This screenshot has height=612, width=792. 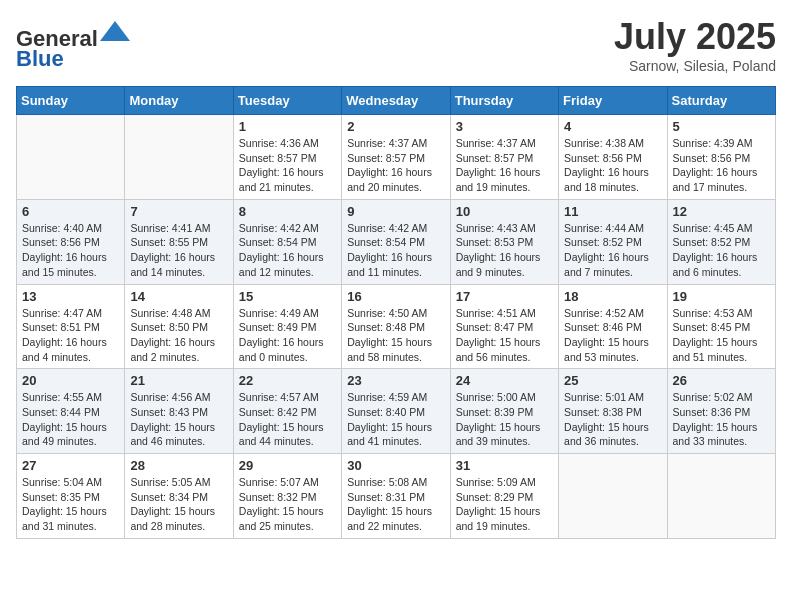 I want to click on calendar-cell: 12Sunrise: 4:45 AM Sunset: 8:52 PM Dayli…, so click(x=721, y=242).